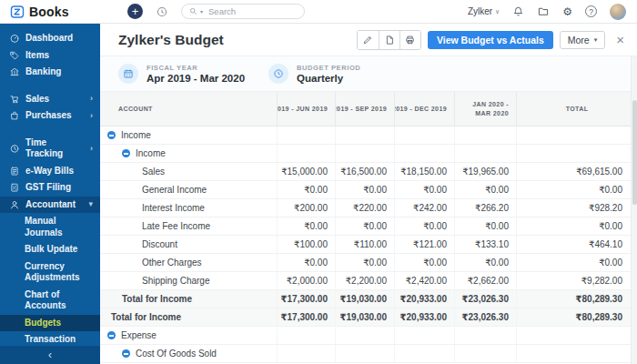  What do you see at coordinates (577, 280) in the screenshot?
I see `value-cell: ₹9,282.00` at bounding box center [577, 280].